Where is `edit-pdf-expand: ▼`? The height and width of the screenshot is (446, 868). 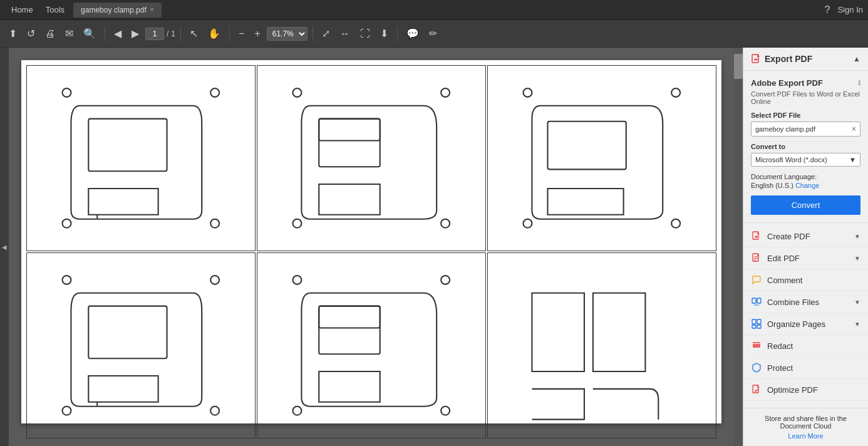
edit-pdf-expand: ▼ is located at coordinates (857, 258).